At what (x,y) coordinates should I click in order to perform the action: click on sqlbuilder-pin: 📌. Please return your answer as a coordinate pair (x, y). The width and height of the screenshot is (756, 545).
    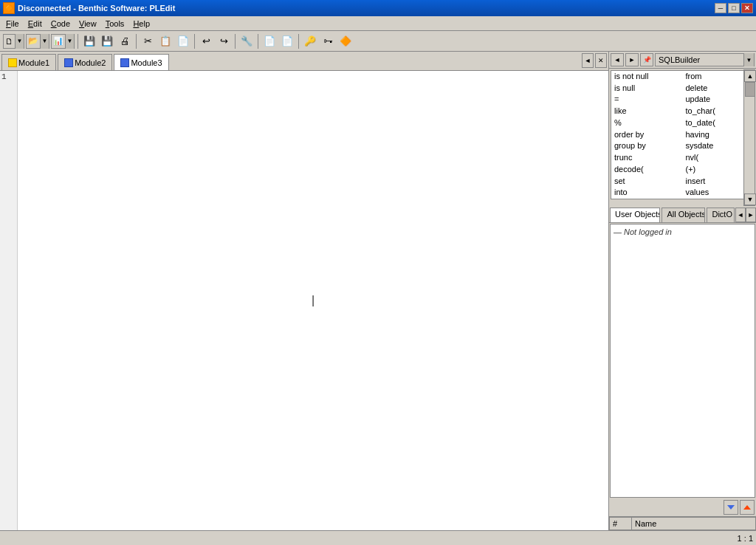
    Looking at the image, I should click on (647, 60).